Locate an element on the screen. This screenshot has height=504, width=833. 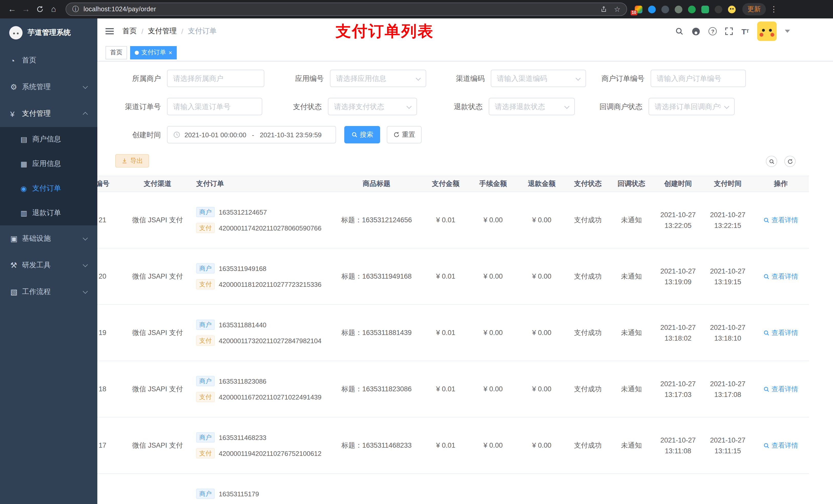
avatar-dropdown-caret-icon is located at coordinates (788, 31).